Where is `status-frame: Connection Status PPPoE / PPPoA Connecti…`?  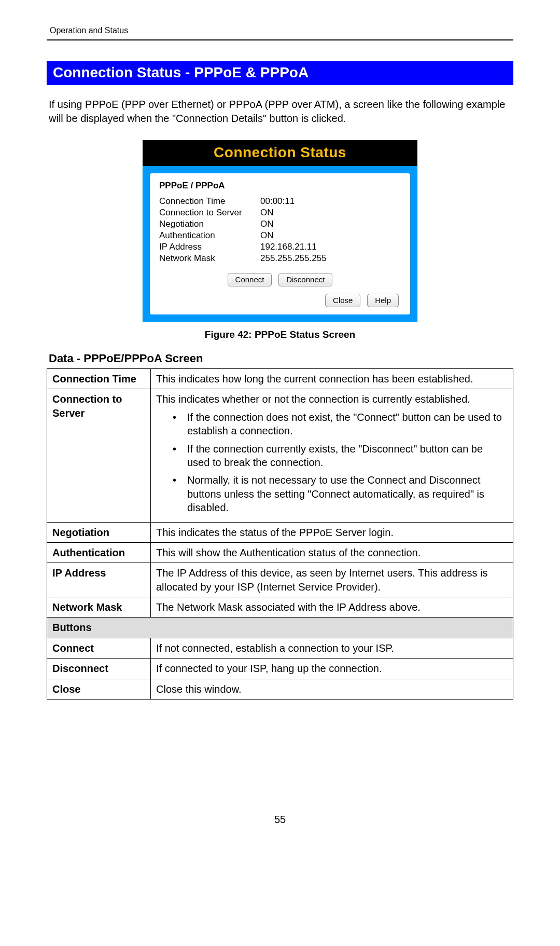 status-frame: Connection Status PPPoE / PPPoA Connecti… is located at coordinates (280, 231).